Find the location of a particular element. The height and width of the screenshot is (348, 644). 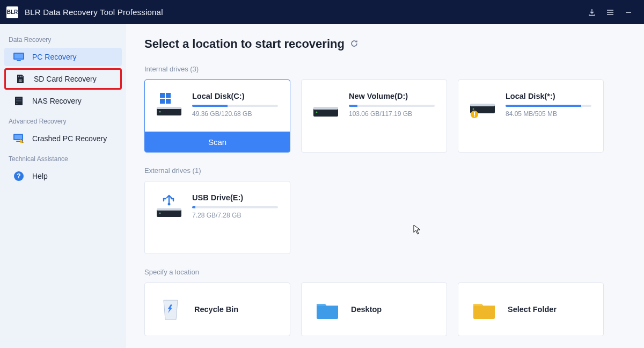

location-desktop: Desktop is located at coordinates (374, 309).